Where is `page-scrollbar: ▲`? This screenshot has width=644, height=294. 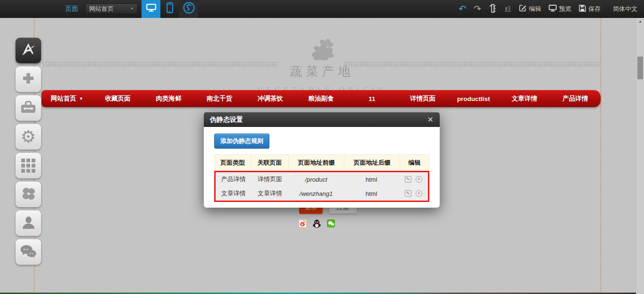
page-scrollbar: ▲ is located at coordinates (640, 156).